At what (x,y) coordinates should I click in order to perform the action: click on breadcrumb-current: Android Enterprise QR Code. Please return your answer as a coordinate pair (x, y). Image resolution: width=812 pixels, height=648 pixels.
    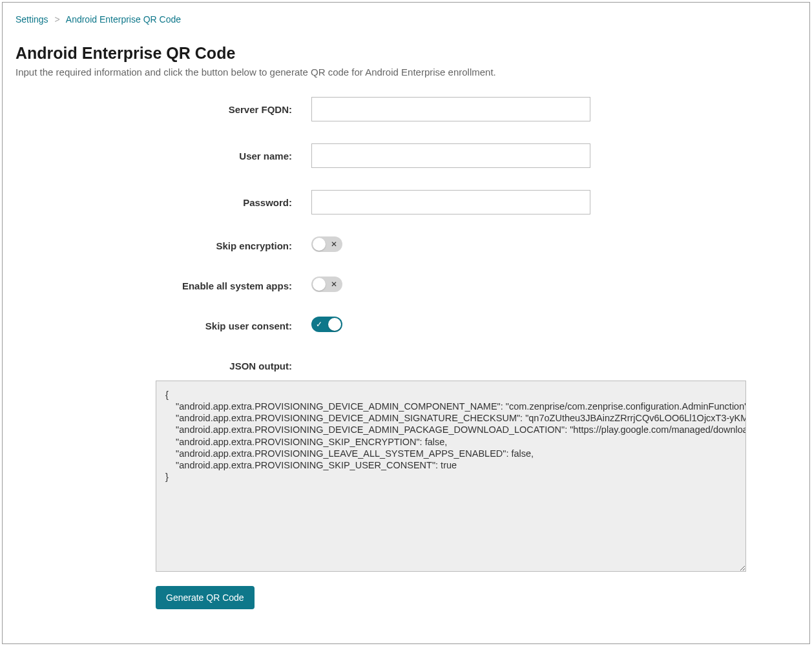
    Looking at the image, I should click on (123, 19).